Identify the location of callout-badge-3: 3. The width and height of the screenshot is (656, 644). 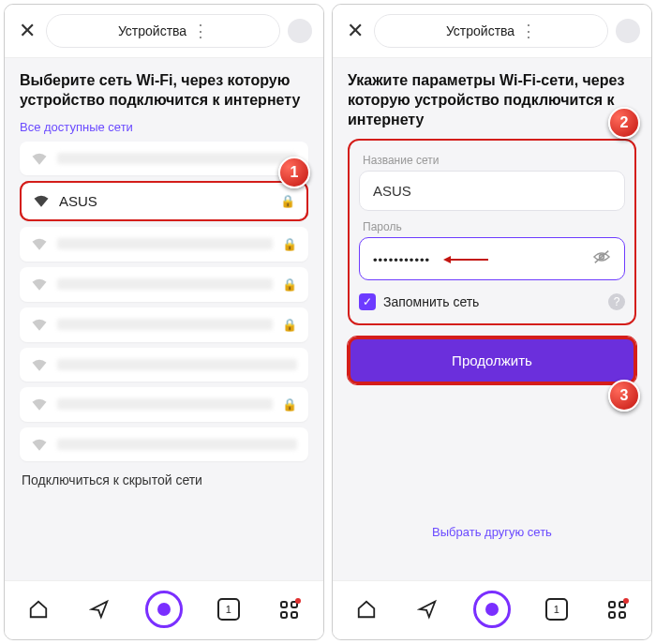
(624, 396).